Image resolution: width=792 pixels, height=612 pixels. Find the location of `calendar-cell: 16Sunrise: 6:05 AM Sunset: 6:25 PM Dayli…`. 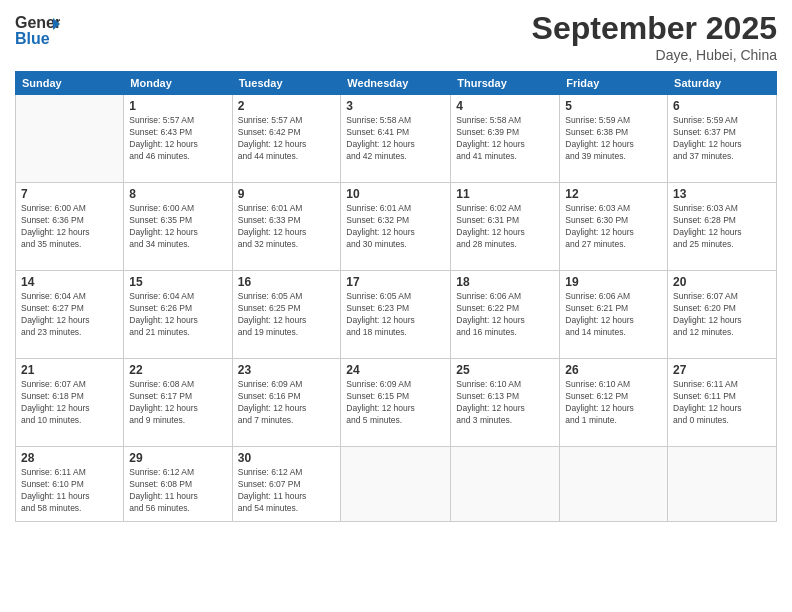

calendar-cell: 16Sunrise: 6:05 AM Sunset: 6:25 PM Dayli… is located at coordinates (286, 315).